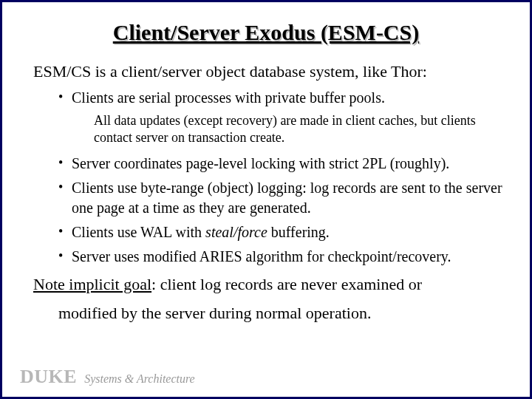  I want to click on bullet-subnote: All data updates (except recovery) are m…, so click(296, 130).